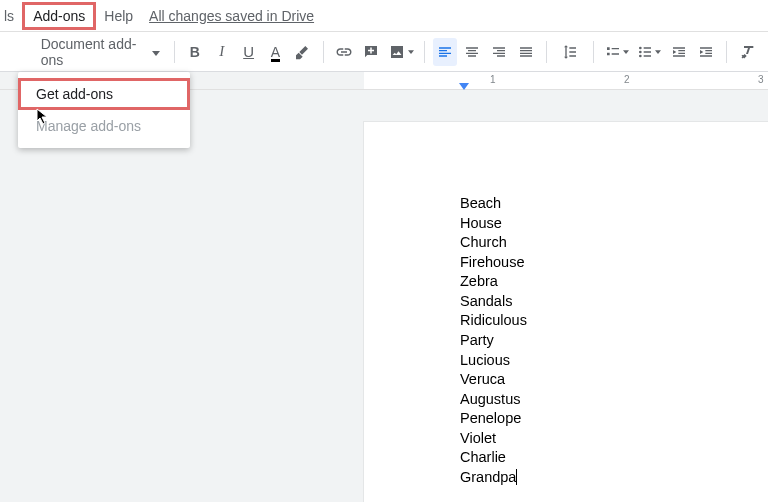 The image size is (768, 502). I want to click on text-color-button: A, so click(276, 52).